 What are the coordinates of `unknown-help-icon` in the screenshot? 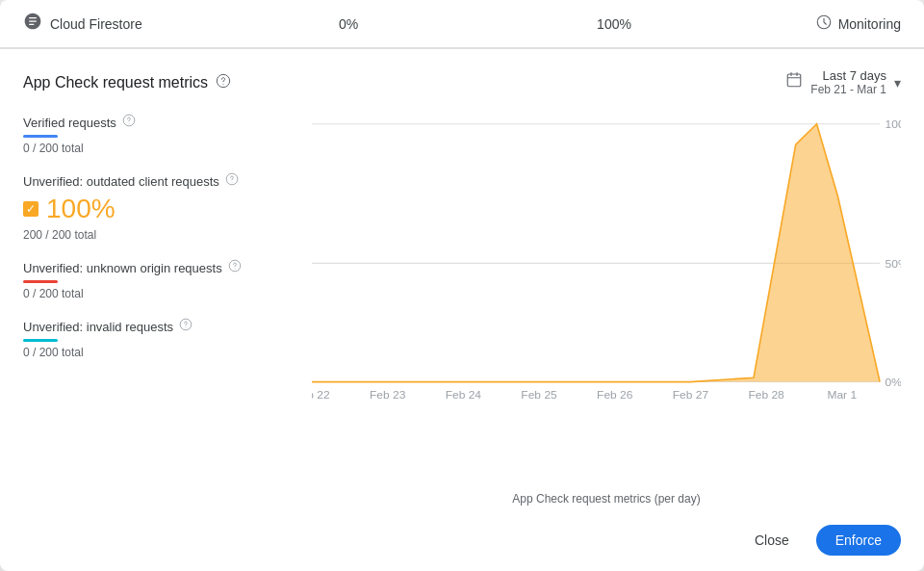 It's located at (235, 268).